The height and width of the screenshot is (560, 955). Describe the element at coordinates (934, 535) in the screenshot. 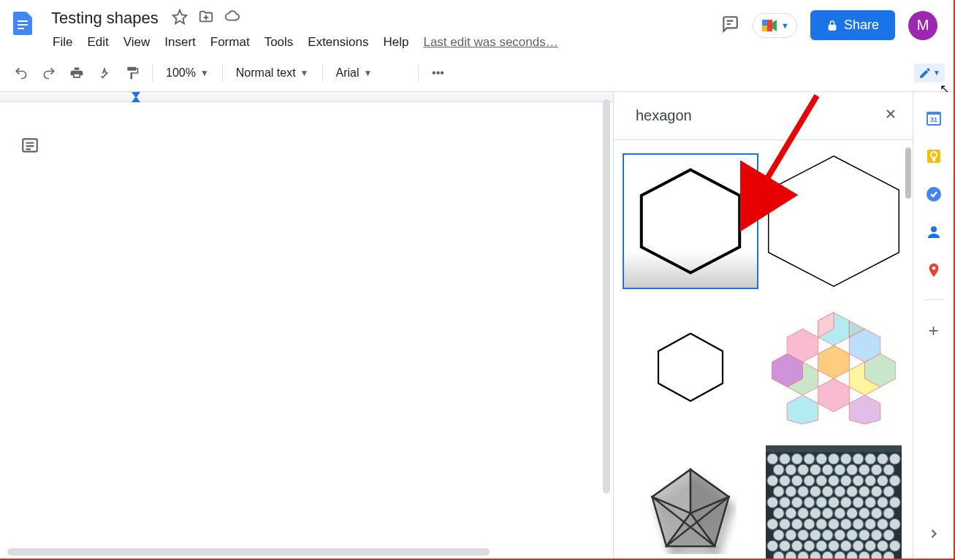

I see `collapse-sidepanel-button` at that location.